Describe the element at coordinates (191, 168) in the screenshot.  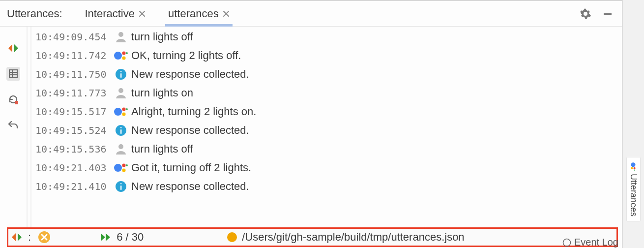
I see `log-message: Got it, turning off 2 lights.` at that location.